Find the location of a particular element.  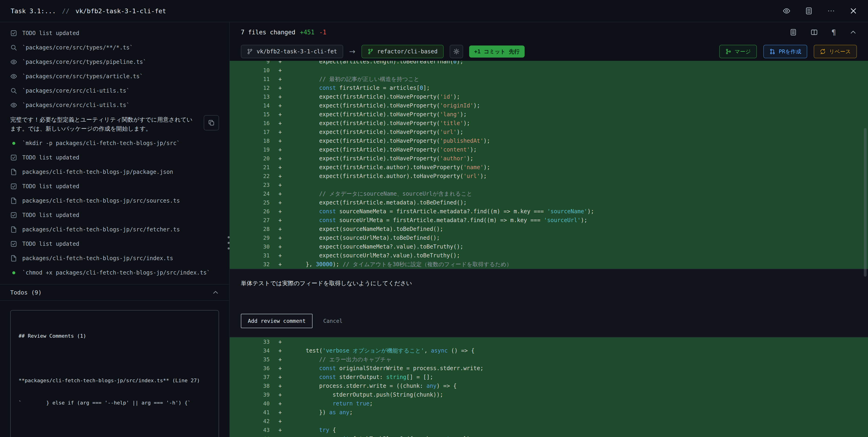

sidebar-item-terminal-command: `mkdir -p packages/cli-fetch-tech-blogs-… is located at coordinates (115, 143).